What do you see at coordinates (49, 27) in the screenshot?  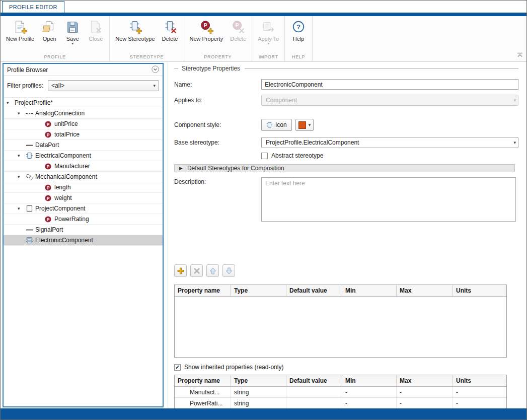 I see `open-icon` at bounding box center [49, 27].